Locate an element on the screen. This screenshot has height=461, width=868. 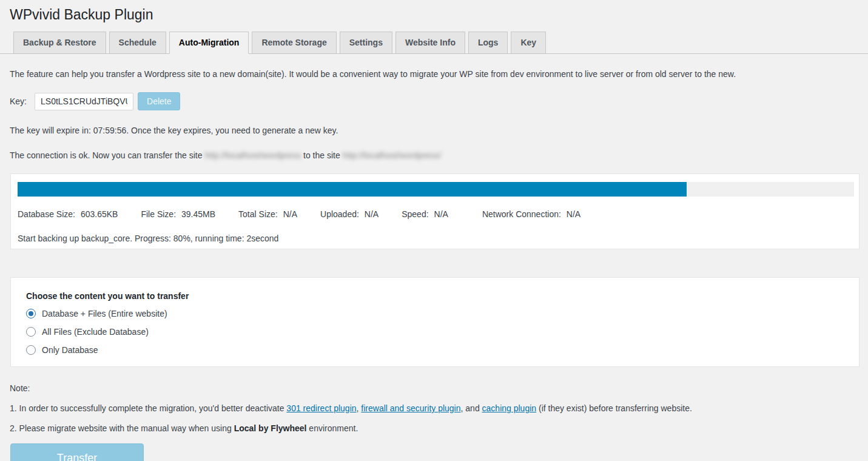
tab-key: Key is located at coordinates (528, 42).